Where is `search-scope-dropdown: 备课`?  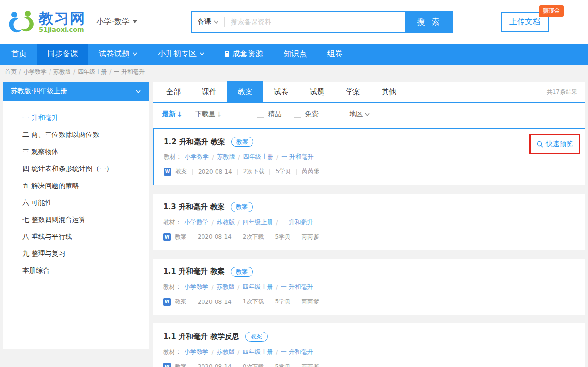
search-scope-dropdown: 备课 is located at coordinates (208, 22).